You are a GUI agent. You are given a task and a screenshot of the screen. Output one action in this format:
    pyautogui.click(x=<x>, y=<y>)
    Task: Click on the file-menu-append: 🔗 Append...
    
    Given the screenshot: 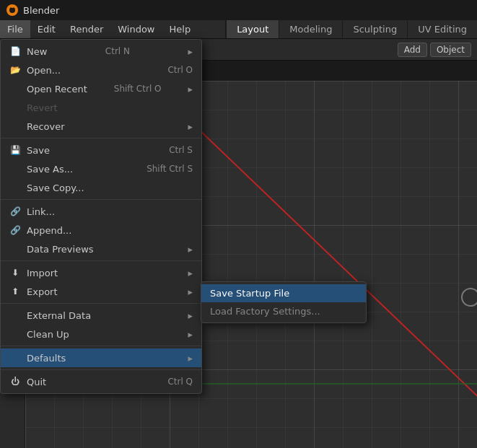 What is the action you would take?
    pyautogui.click(x=101, y=230)
    